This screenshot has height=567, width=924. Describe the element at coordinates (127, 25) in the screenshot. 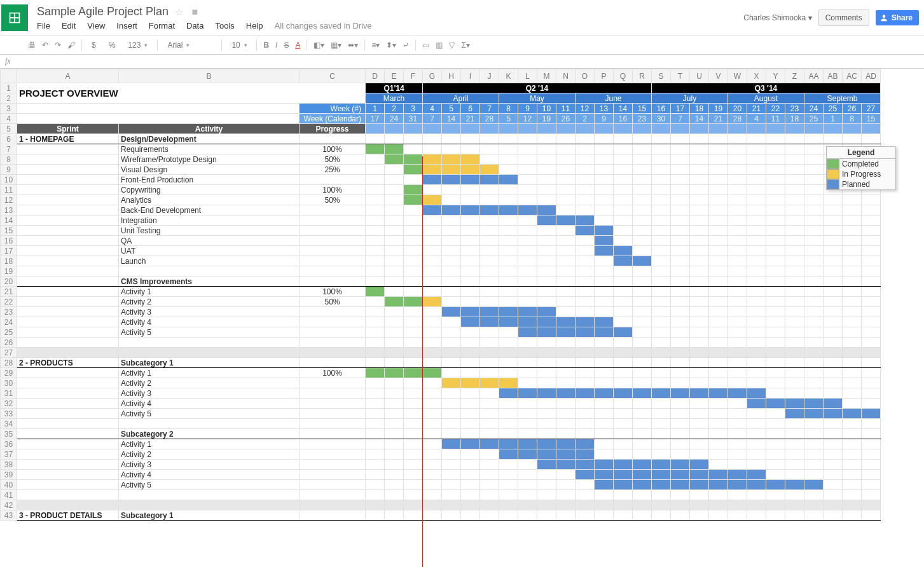

I see `menu-insert: Insert` at that location.